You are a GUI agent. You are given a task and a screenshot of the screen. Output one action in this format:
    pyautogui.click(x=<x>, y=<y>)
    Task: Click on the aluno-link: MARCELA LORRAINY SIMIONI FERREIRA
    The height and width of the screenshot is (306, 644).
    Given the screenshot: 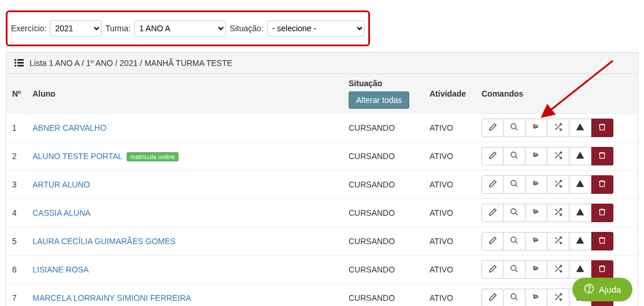 What is the action you would take?
    pyautogui.click(x=112, y=298)
    